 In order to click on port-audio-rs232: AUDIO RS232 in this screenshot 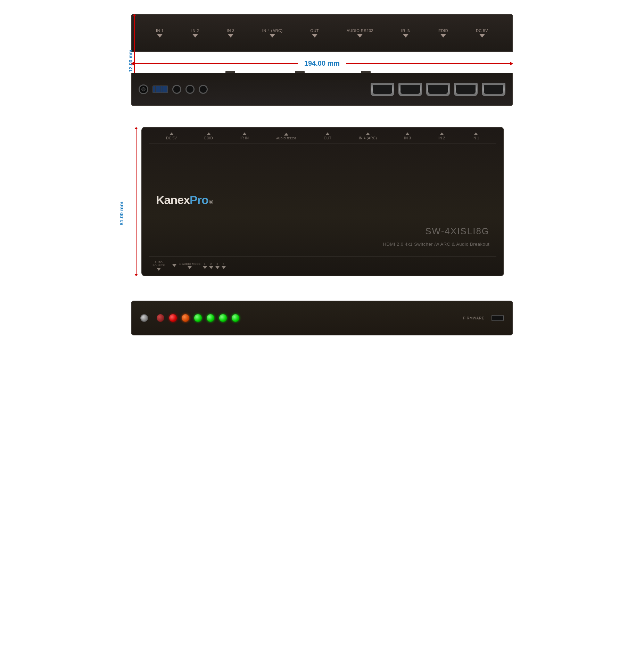, I will do `click(360, 33)`.